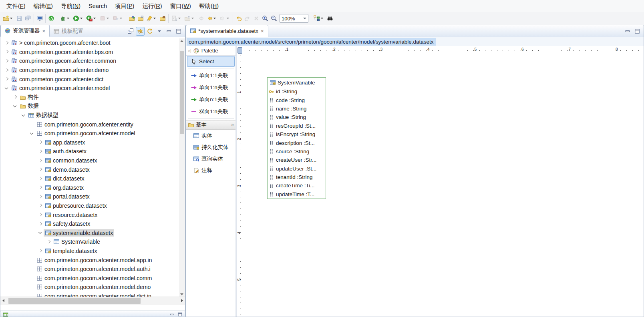 The height and width of the screenshot is (317, 644). Describe the element at coordinates (189, 50) in the screenshot. I see `palette-collapse-icon: ◁` at that location.